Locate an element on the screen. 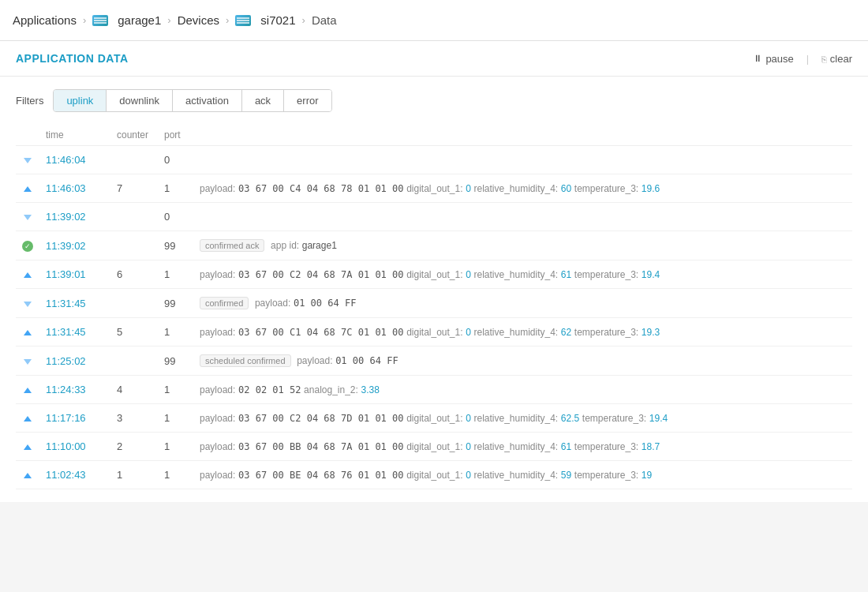 This screenshot has height=592, width=868. field-value: 19.3 is located at coordinates (650, 332).